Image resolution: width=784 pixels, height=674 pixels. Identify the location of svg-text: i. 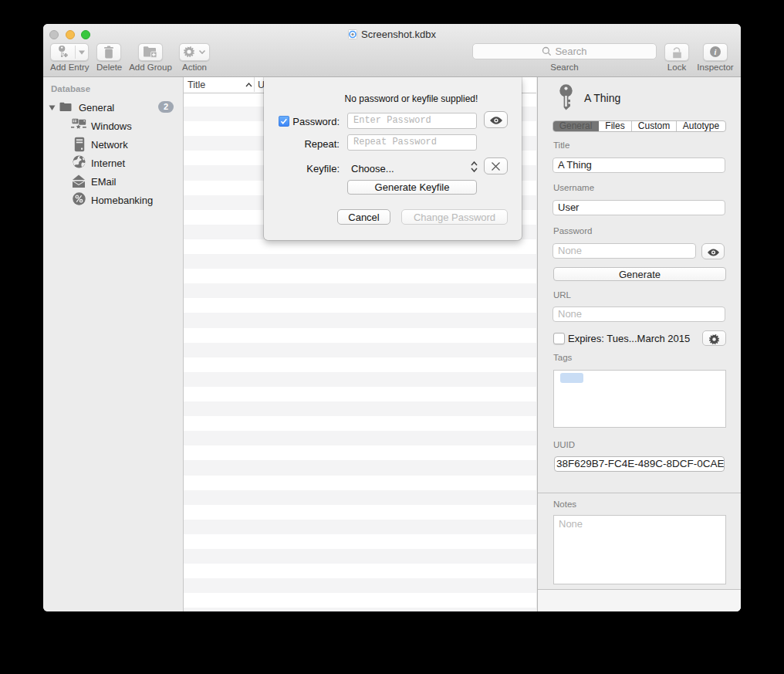
(716, 52).